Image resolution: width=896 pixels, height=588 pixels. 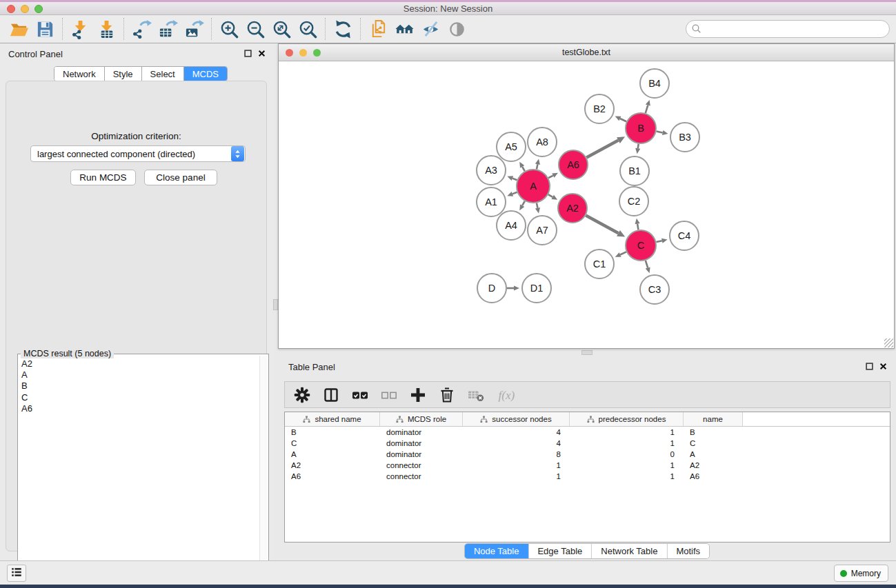 What do you see at coordinates (524, 203) in the screenshot?
I see `edge-A-A4` at bounding box center [524, 203].